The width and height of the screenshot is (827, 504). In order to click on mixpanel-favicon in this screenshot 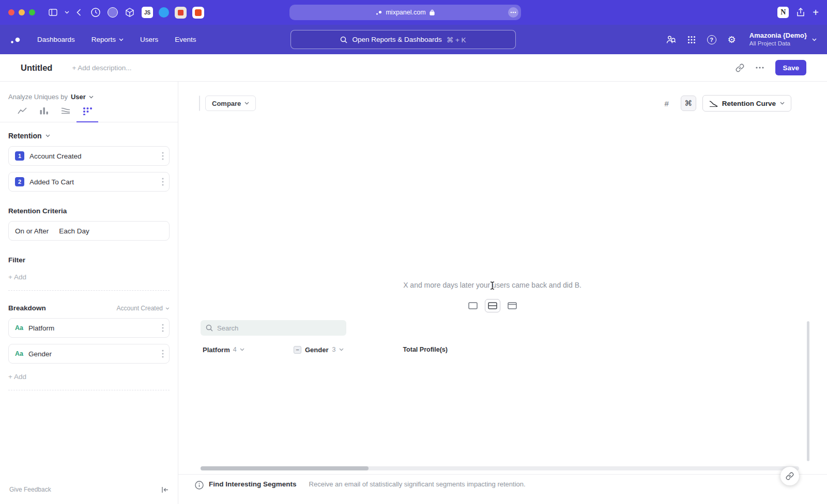, I will do `click(379, 12)`.